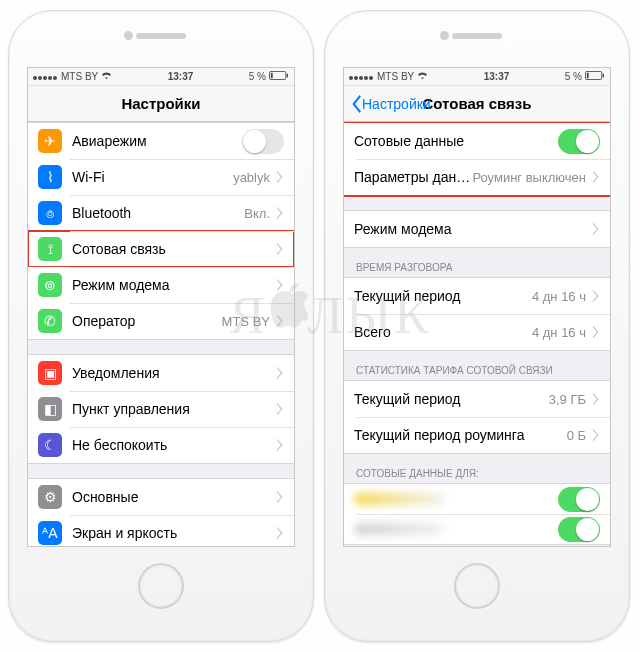 This screenshot has height=652, width=640. Describe the element at coordinates (443, 332) in the screenshot. I see `row-label: Всего` at that location.